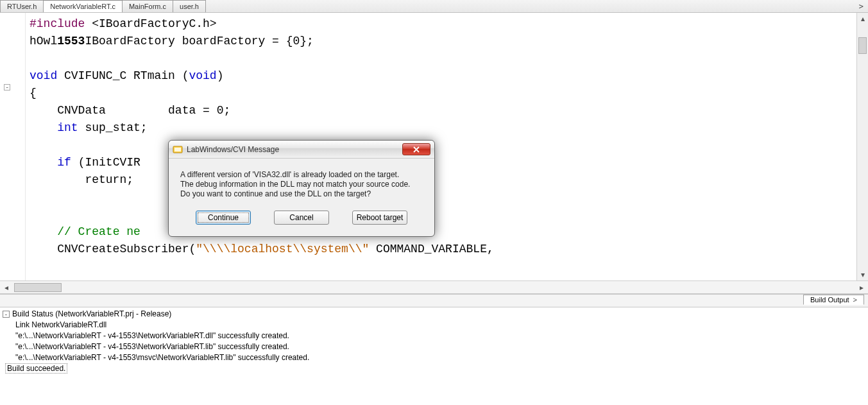 The width and height of the screenshot is (868, 405). What do you see at coordinates (83, 6) in the screenshot?
I see `tab-networkvariablert-c: NetworkVariableRT.c` at bounding box center [83, 6].